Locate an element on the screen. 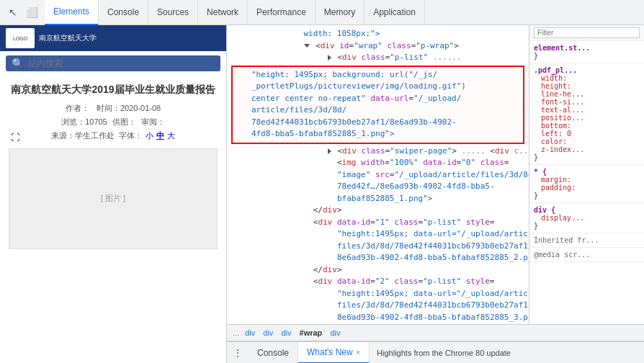 Image resolution: width=644 pixels, height=363 pixels. html-line: <div data-id="1" class="p-list" style= is located at coordinates (377, 223).